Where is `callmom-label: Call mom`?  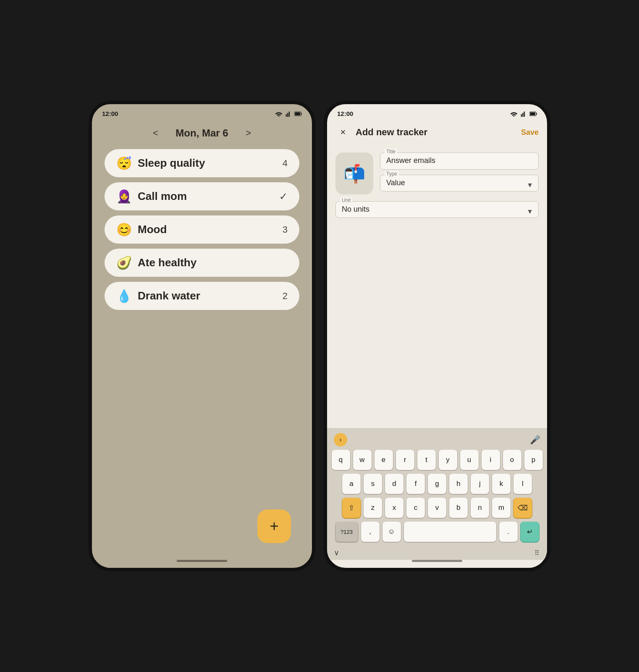 callmom-label: Call mom is located at coordinates (162, 197).